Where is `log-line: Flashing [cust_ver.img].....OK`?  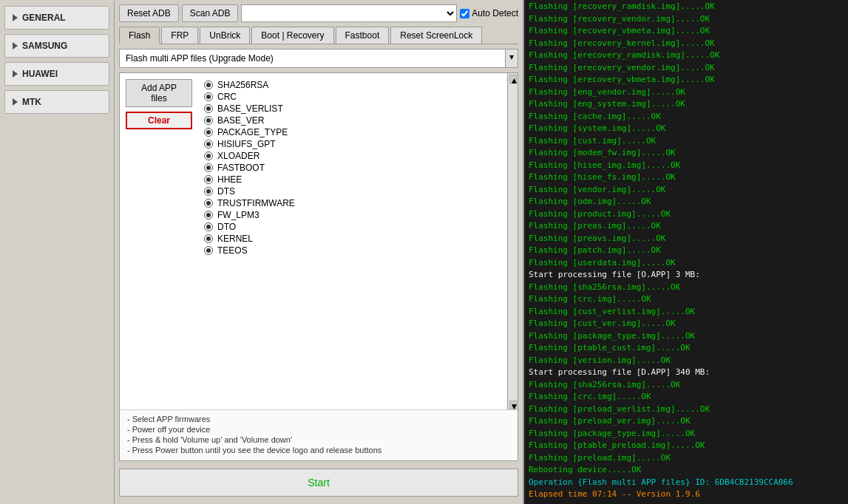
log-line: Flashing [cust_ver.img].....OK is located at coordinates (686, 324).